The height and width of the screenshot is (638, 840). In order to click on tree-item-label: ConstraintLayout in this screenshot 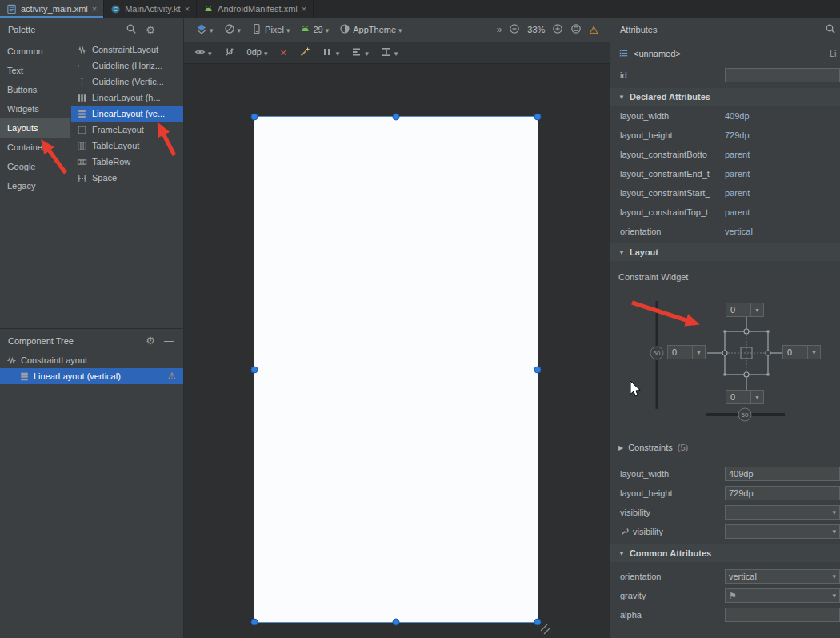, I will do `click(54, 360)`.